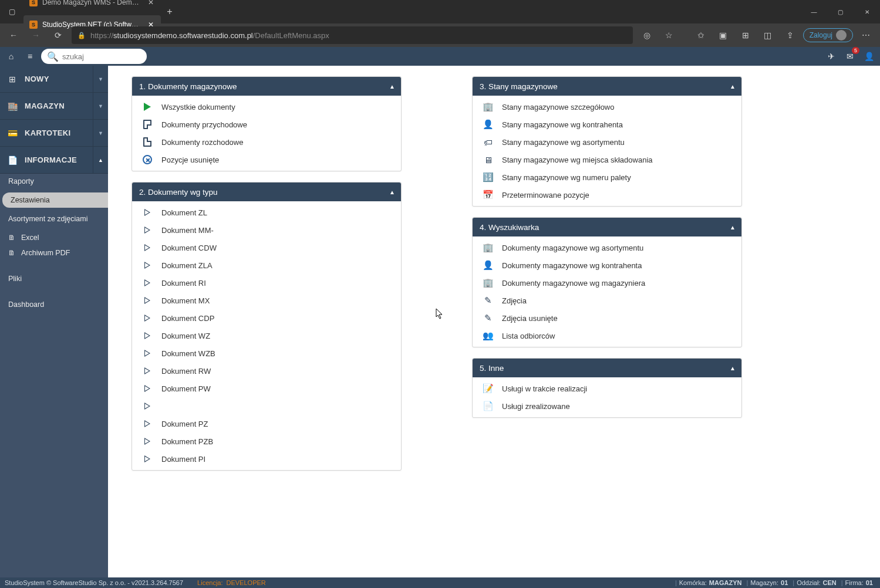 This screenshot has width=880, height=588. What do you see at coordinates (814, 12) in the screenshot?
I see `window-minimize-button: ―` at bounding box center [814, 12].